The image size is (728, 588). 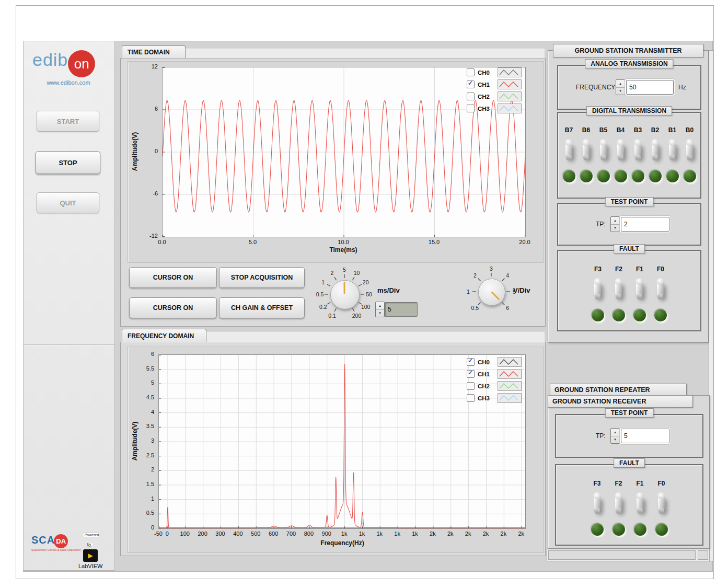 What do you see at coordinates (401, 309) in the screenshot?
I see `ms-div-value-field: 5` at bounding box center [401, 309].